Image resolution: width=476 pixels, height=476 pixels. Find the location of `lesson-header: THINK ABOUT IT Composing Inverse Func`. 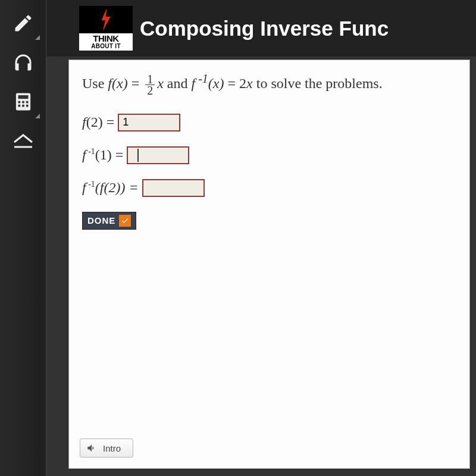

lesson-header: THINK ABOUT IT Composing Inverse Func is located at coordinates (261, 29).